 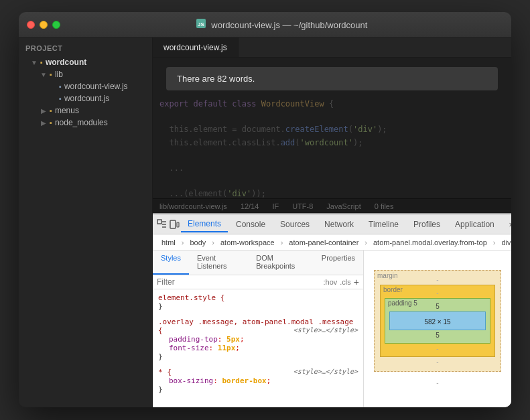 What do you see at coordinates (162, 224) in the screenshot?
I see `devtools-inspect-button` at bounding box center [162, 224].